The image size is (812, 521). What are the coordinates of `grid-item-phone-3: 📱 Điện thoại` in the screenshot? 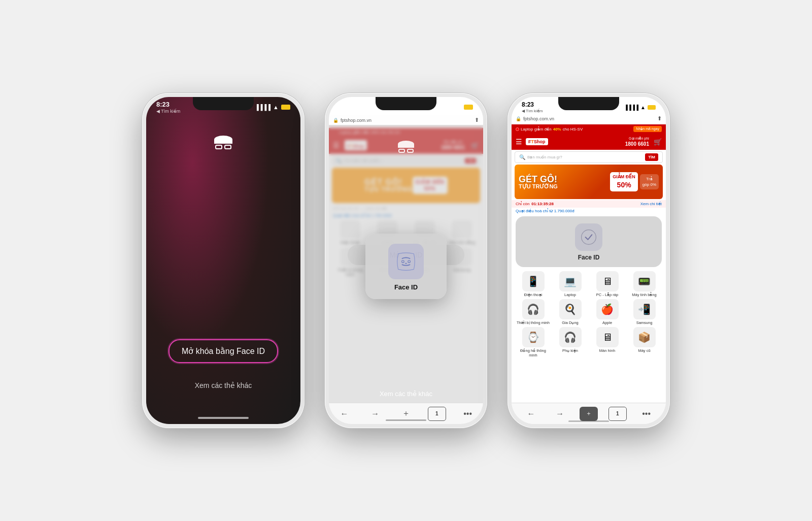 It's located at (533, 284).